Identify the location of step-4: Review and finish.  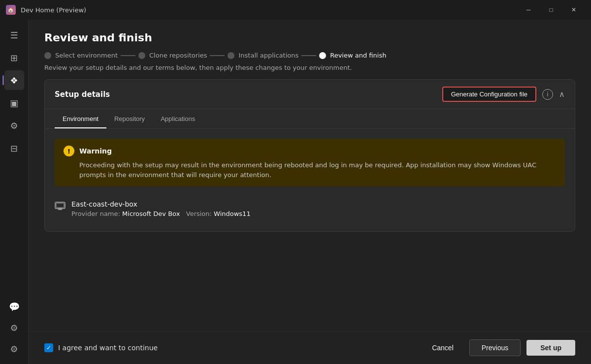
(353, 55).